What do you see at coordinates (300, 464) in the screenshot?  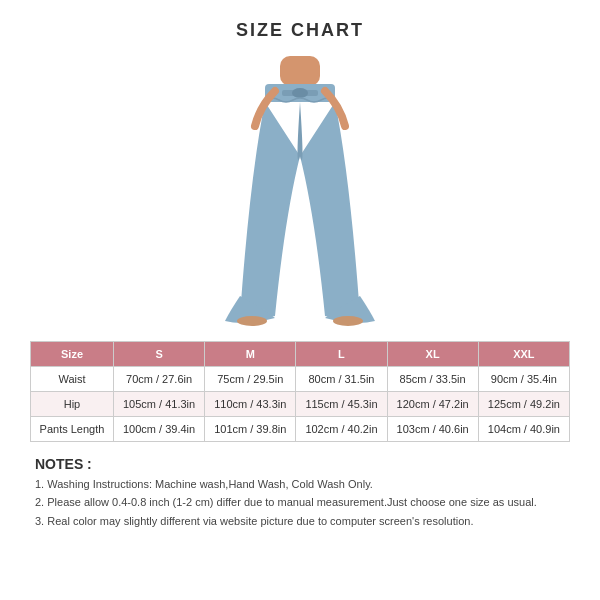 I see `notes-title: NOTES :` at bounding box center [300, 464].